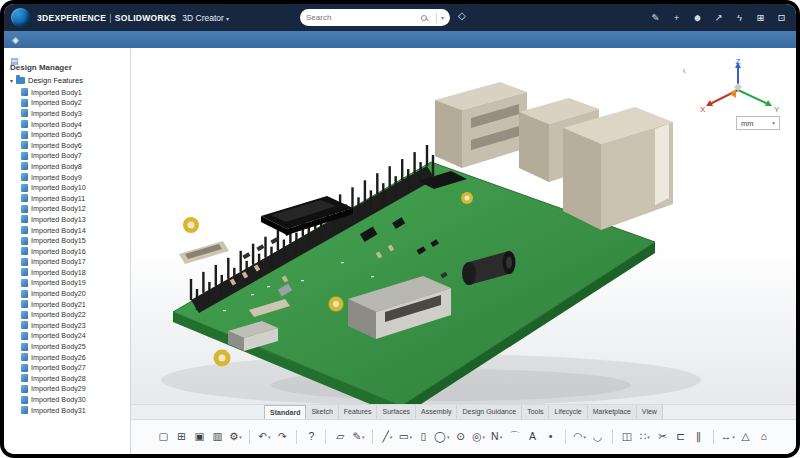 The image size is (800, 458). What do you see at coordinates (12, 80) in the screenshot?
I see `tree-expand-caret-icon: ▾` at bounding box center [12, 80].